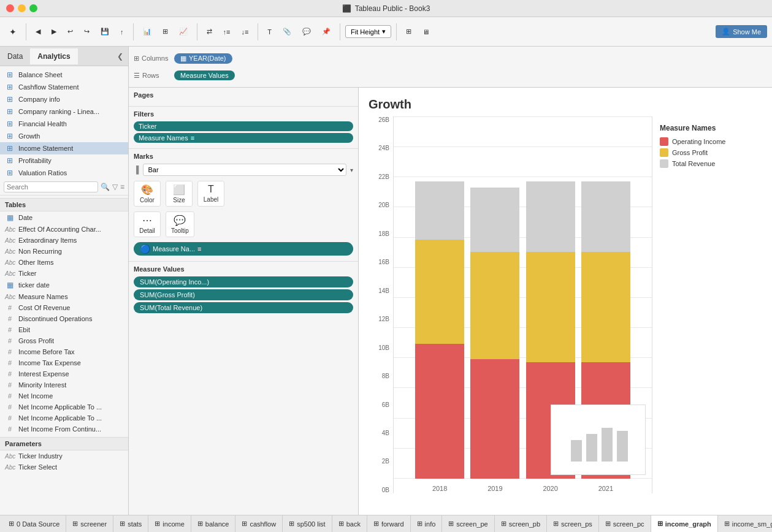 The height and width of the screenshot is (532, 772). What do you see at coordinates (33, 9) in the screenshot?
I see `maximize-button` at bounding box center [33, 9].